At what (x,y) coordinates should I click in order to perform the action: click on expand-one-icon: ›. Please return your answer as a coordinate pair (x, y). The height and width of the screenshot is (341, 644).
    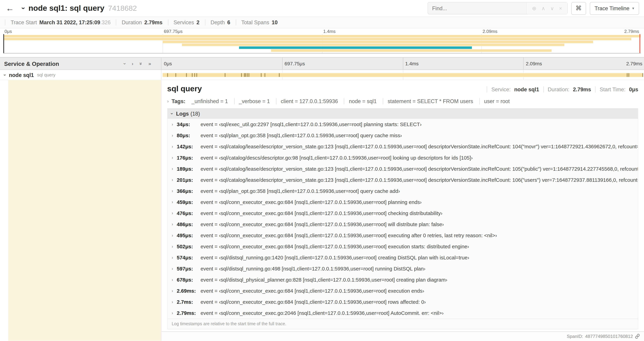
    Looking at the image, I should click on (132, 64).